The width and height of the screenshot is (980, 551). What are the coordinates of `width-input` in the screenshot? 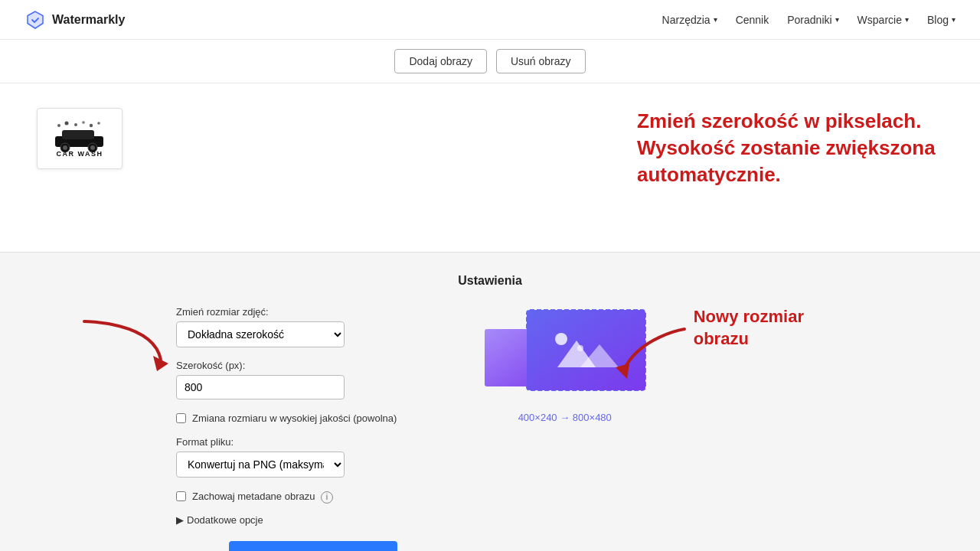 It's located at (260, 387).